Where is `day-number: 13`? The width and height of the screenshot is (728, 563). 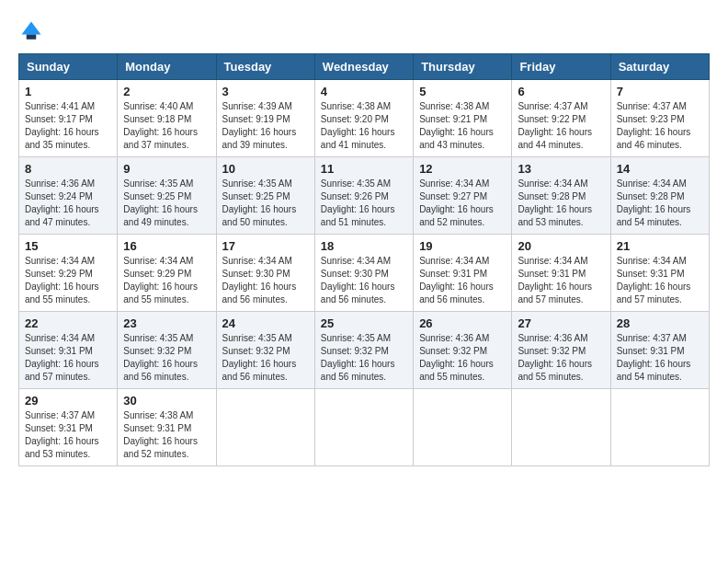 day-number: 13 is located at coordinates (561, 169).